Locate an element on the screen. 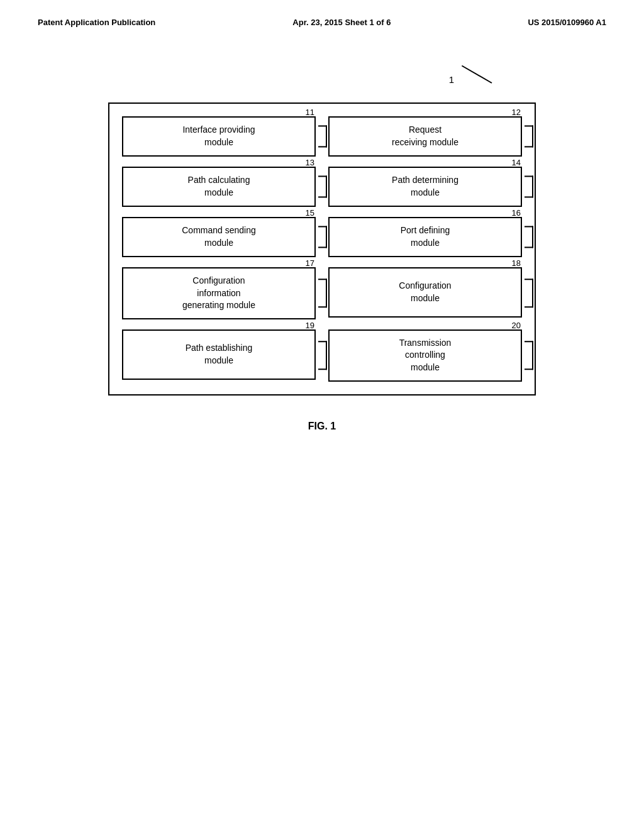 The image size is (644, 830). module-cell-18: Configurationmodule 18 is located at coordinates (425, 293).